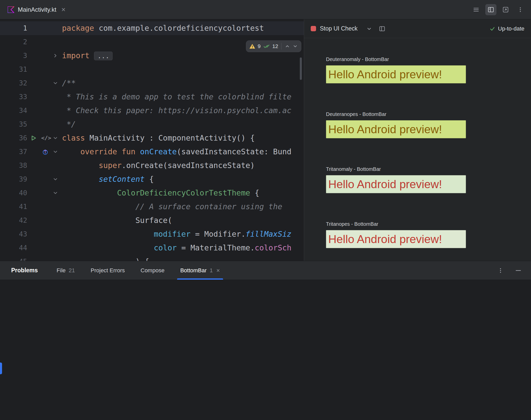 This screenshot has width=531, height=420. I want to click on code-text: super.onCreate(savedInstanceState), so click(159, 166).